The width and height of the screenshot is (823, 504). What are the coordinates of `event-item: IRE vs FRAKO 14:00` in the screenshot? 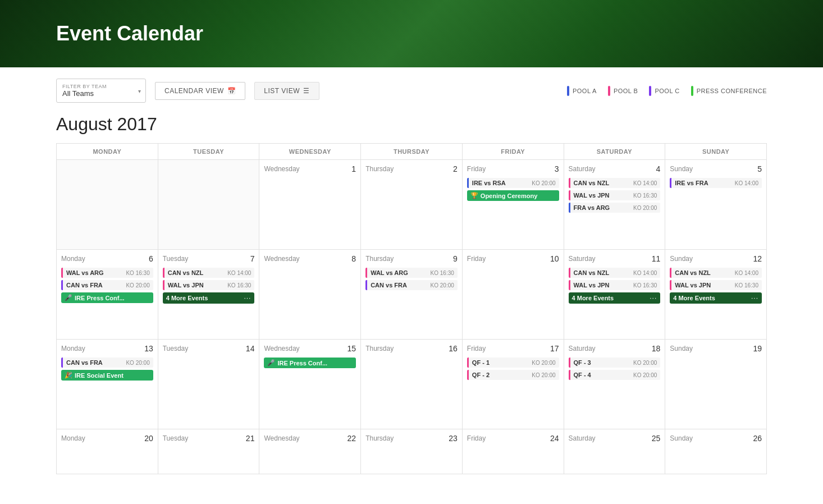 It's located at (716, 183).